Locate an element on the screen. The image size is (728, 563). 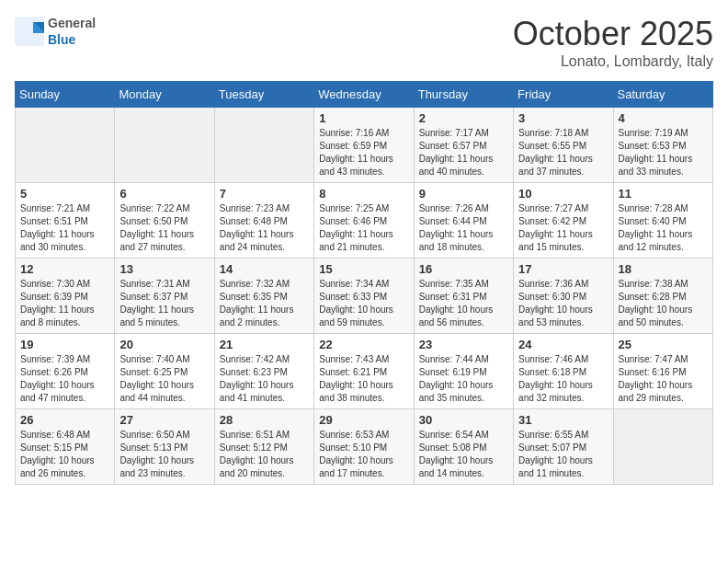
weekday-header-monday: Monday is located at coordinates (165, 95).